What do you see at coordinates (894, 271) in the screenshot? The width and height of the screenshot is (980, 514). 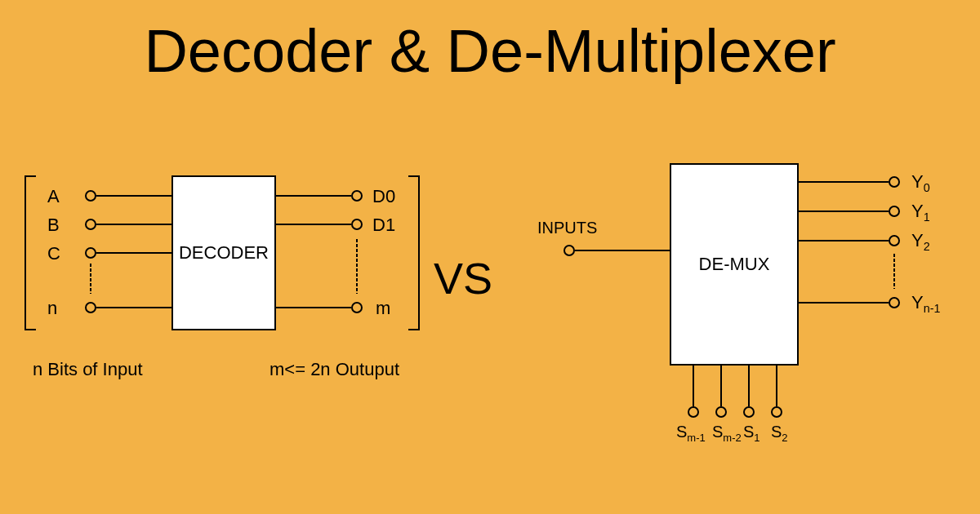 I see `demux-output-dots` at bounding box center [894, 271].